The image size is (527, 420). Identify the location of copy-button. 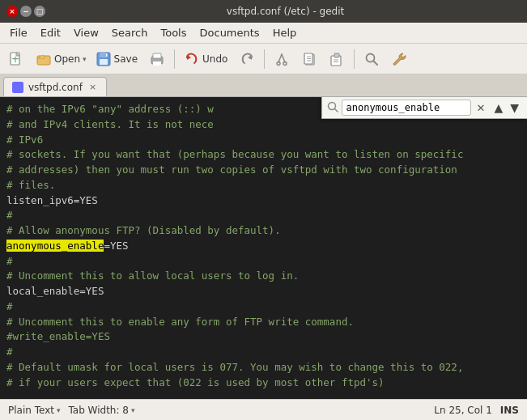
(309, 59).